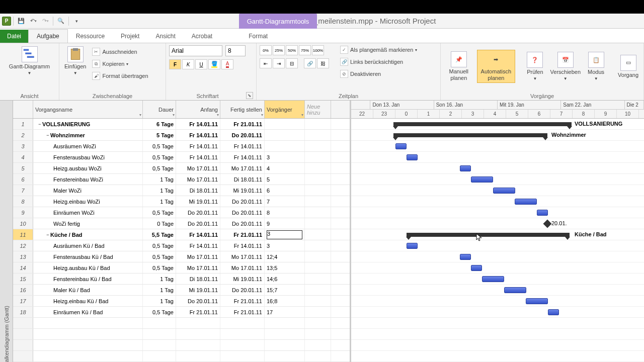  Describe the element at coordinates (498, 124) in the screenshot. I see `gantt-row: VOLLSANIERUNG` at that location.